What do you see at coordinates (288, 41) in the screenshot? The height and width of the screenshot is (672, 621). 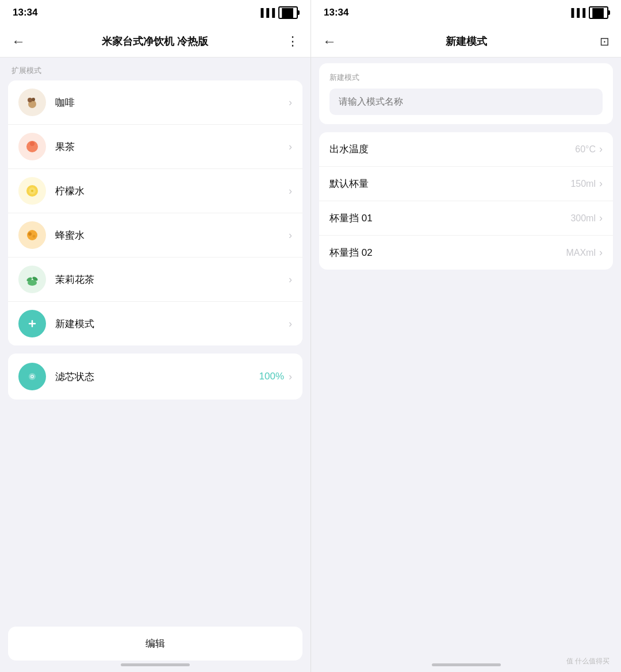 I see `left-more-button: ⋮` at bounding box center [288, 41].